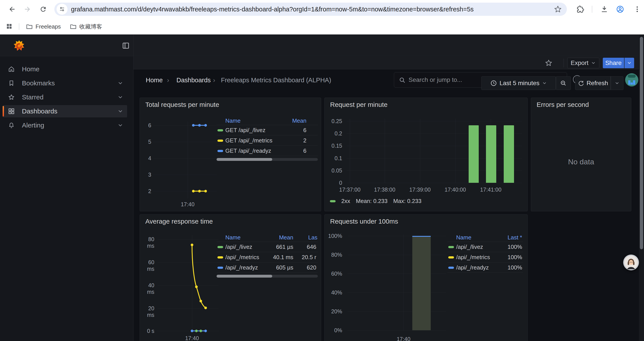 This screenshot has width=644, height=341. What do you see at coordinates (334, 330) in the screenshot?
I see `y-tick: 0%` at bounding box center [334, 330].